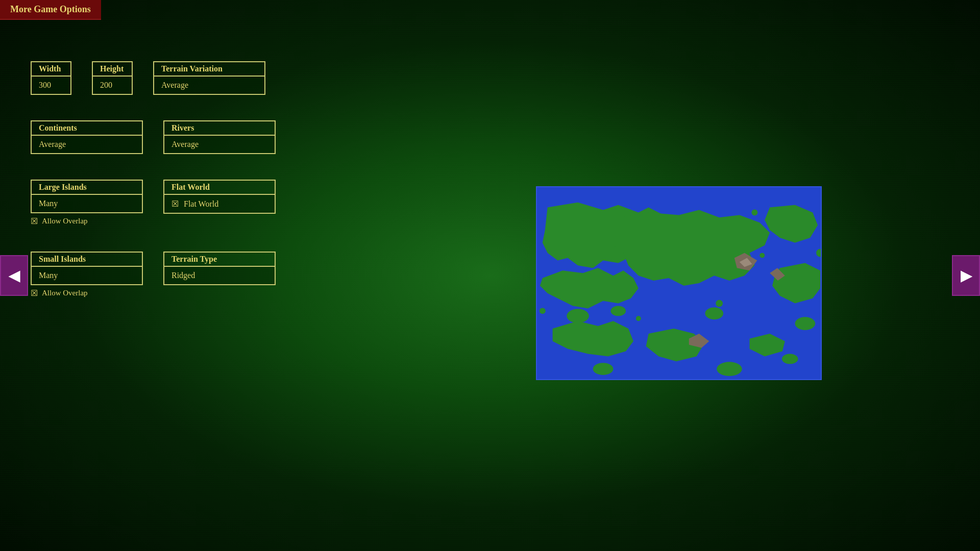 This screenshot has height=551, width=980. Describe the element at coordinates (87, 259) in the screenshot. I see `small-islands-label: Small Islands` at that location.